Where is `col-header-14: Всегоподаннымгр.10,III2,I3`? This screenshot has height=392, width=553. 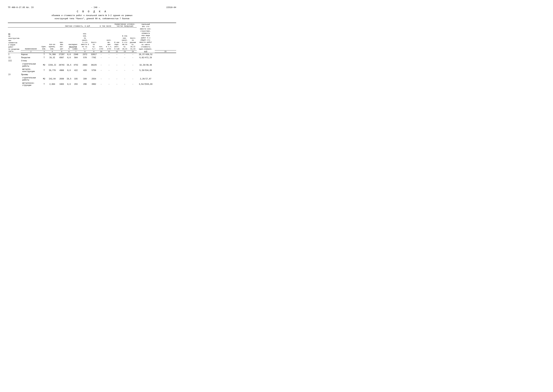 col-header-14: Всегоподаннымгр.10,III2,I3 is located at coordinates (133, 39).